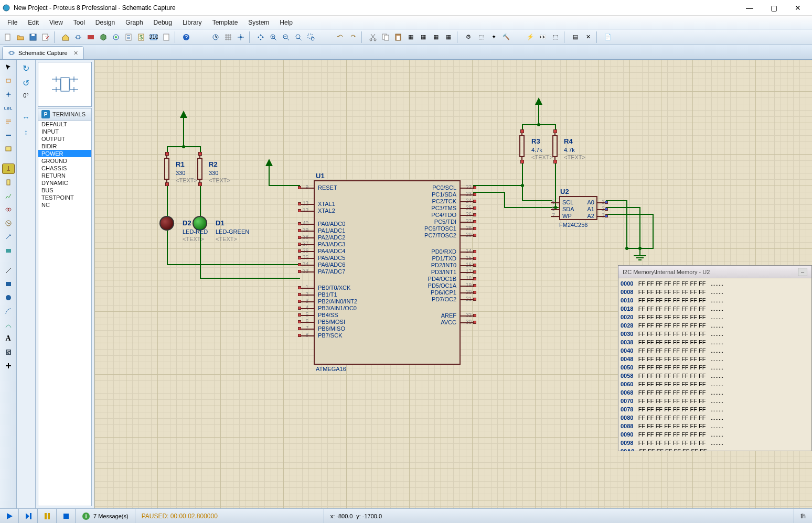  Describe the element at coordinates (134, 23) in the screenshot. I see `menu-graph: Graph` at that location.